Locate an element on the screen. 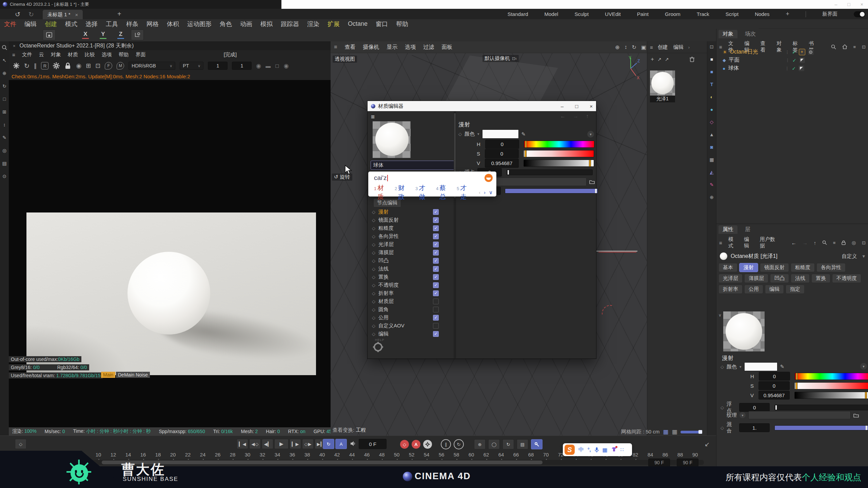 Image resolution: width=868 pixels, height=488 pixels. key-rot-toggle: ↻ is located at coordinates (508, 444).